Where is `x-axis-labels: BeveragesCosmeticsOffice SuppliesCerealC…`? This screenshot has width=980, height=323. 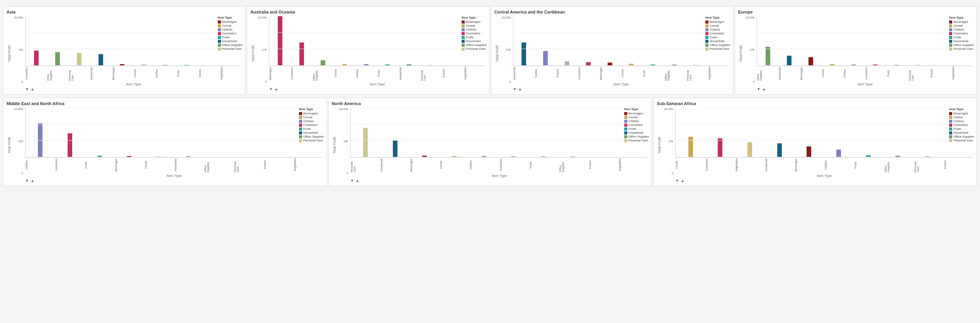 x-axis-labels: BeveragesCosmeticsOffice SuppliesCerealC… is located at coordinates (377, 74).